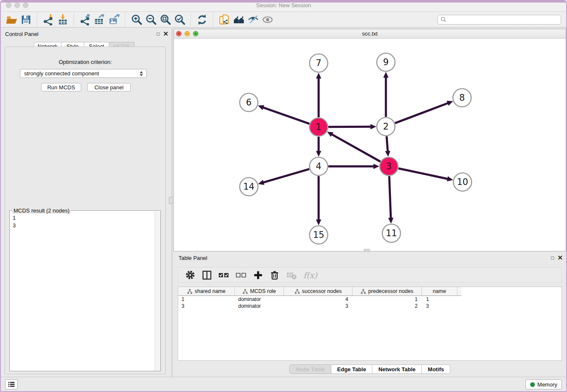 This screenshot has height=392, width=567. I want to click on node-8: 8, so click(462, 98).